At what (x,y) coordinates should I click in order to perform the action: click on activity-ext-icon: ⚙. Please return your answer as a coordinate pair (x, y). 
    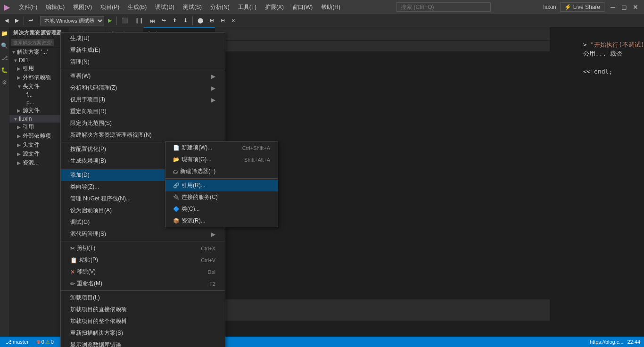
    Looking at the image, I should click on (5, 83).